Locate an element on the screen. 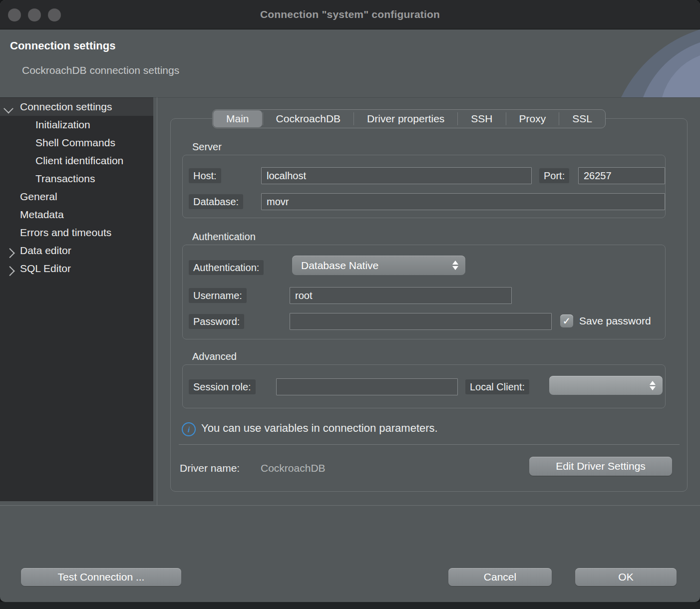 The image size is (700, 609). local-client-select is located at coordinates (606, 385).